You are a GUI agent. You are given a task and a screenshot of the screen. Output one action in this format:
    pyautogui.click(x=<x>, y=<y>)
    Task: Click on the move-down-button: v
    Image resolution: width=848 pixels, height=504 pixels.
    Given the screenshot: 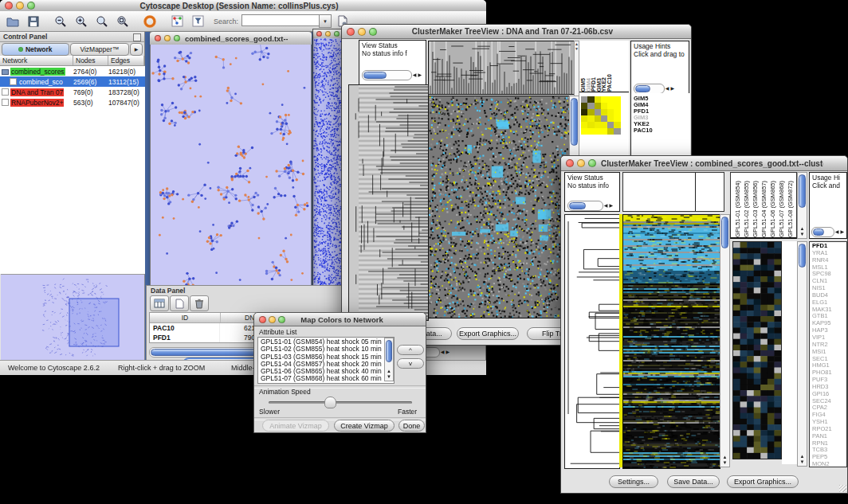 What is the action you would take?
    pyautogui.click(x=410, y=363)
    